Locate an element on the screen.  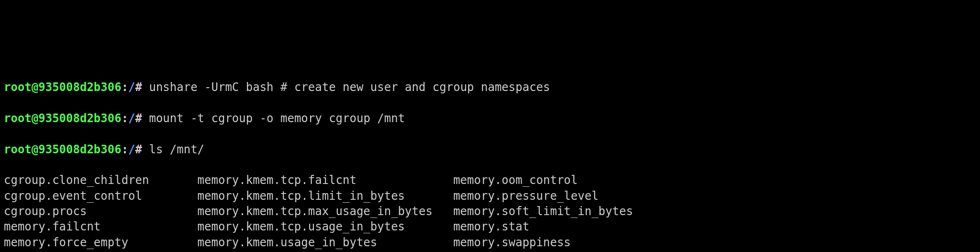
file-item: memory.kmem.tcp.max_usage_in_bytes is located at coordinates (319, 211).